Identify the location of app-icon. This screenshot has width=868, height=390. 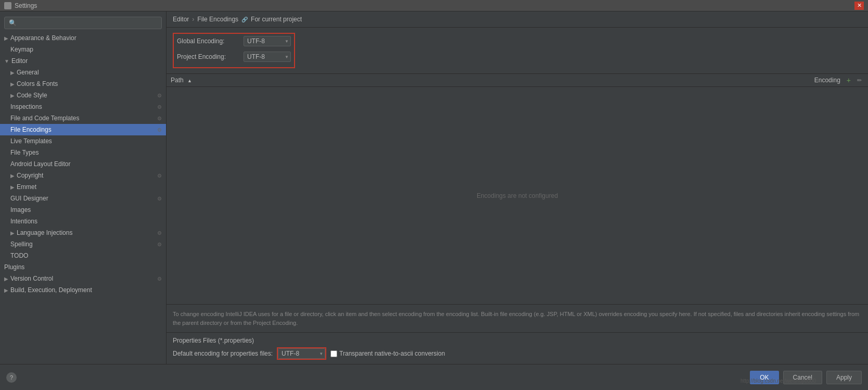
(8, 6).